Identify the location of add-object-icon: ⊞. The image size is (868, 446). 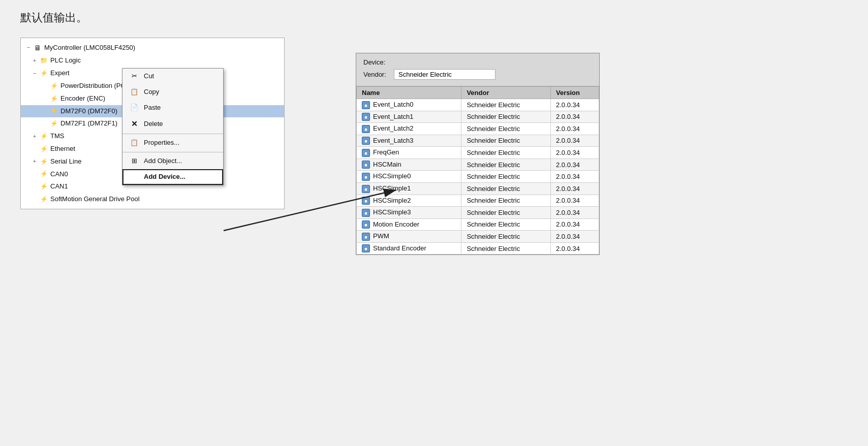
(134, 162).